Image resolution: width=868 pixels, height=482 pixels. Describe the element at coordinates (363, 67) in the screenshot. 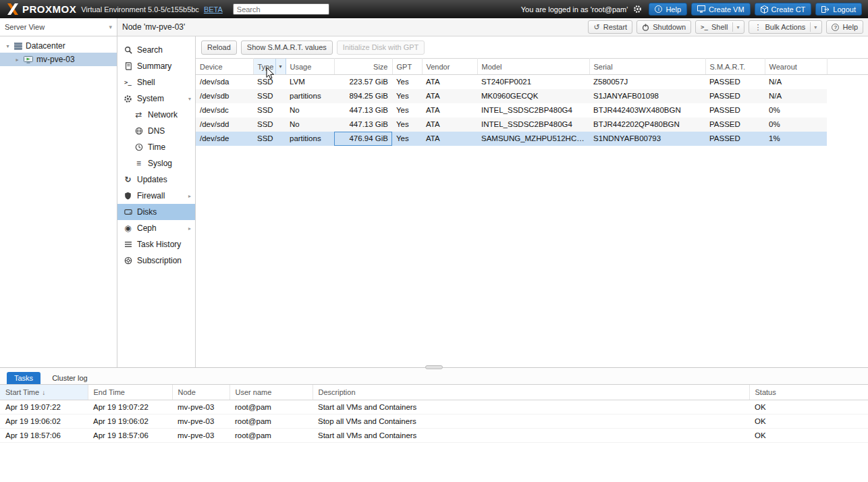

I see `column-header-size: Size` at that location.